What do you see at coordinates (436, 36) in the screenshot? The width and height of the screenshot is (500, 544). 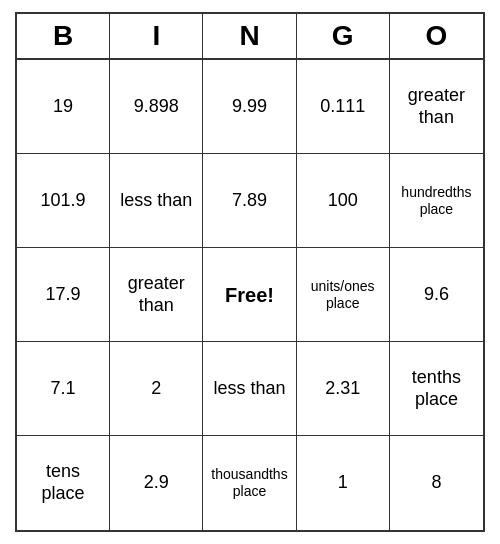 I see `header-letter: O` at bounding box center [436, 36].